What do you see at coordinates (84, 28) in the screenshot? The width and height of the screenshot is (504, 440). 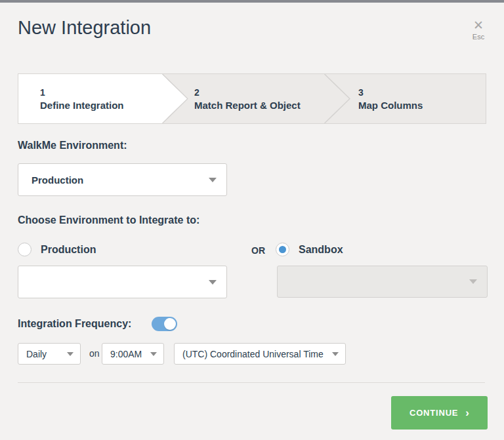 I see `page-title: New Integration` at bounding box center [84, 28].